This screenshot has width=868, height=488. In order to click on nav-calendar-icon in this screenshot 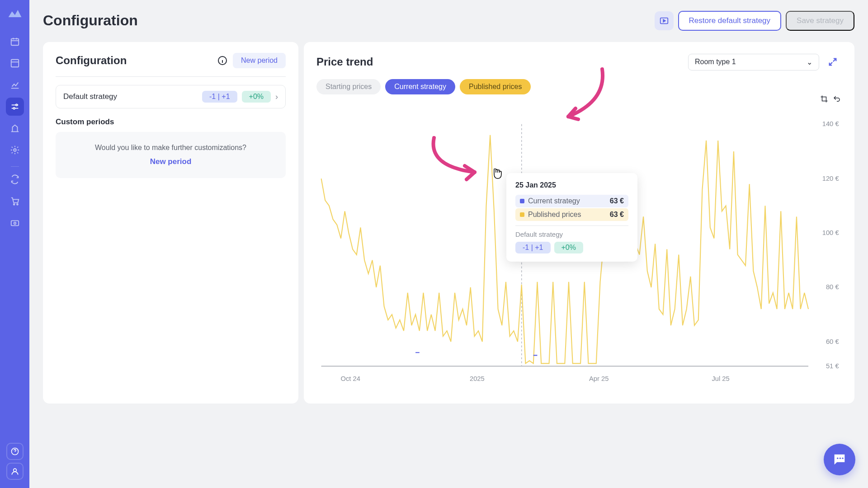, I will do `click(15, 42)`.